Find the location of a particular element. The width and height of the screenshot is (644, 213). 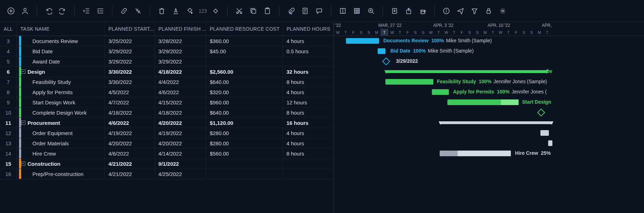

gantt-row is located at coordinates (489, 143).